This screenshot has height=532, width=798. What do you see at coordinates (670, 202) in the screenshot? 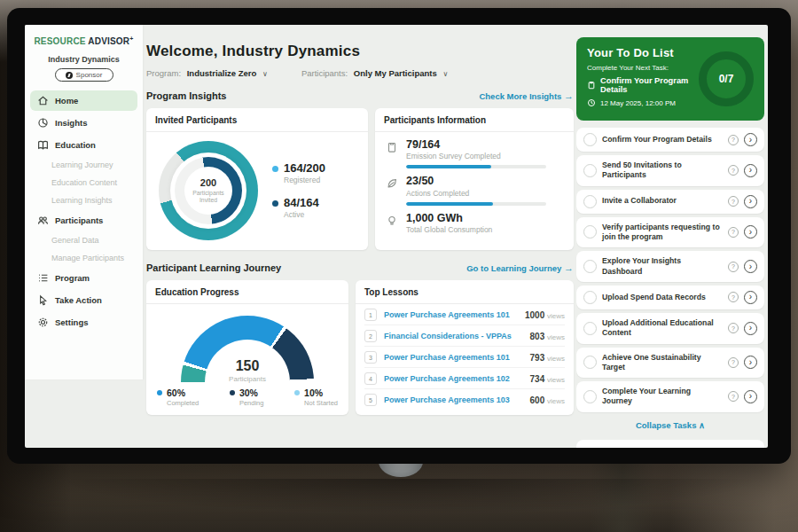
I see `todo-item: Invite a Collaborator ? ›` at bounding box center [670, 202].